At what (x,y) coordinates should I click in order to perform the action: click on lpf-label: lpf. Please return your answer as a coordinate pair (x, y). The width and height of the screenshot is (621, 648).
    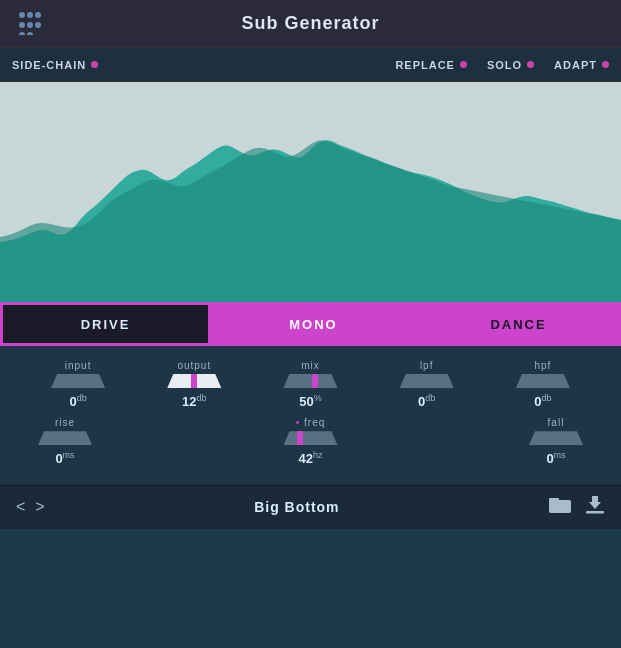
    Looking at the image, I should click on (427, 366).